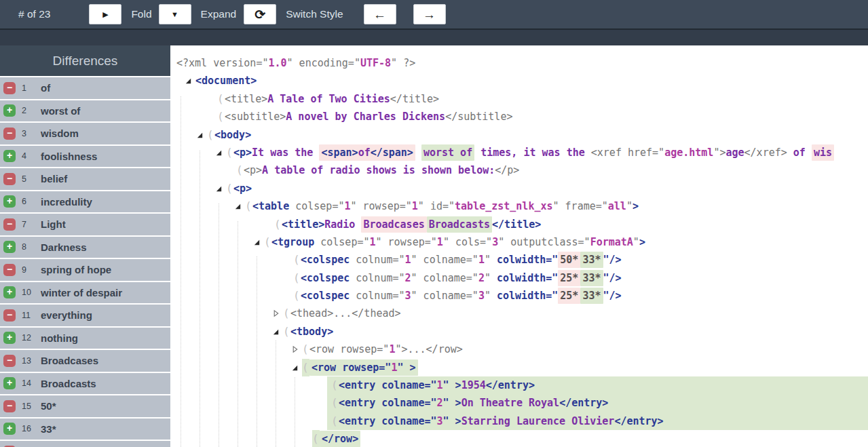 This screenshot has width=868, height=447. What do you see at coordinates (823, 153) in the screenshot?
I see `deleted-text-highlight: wis` at bounding box center [823, 153].